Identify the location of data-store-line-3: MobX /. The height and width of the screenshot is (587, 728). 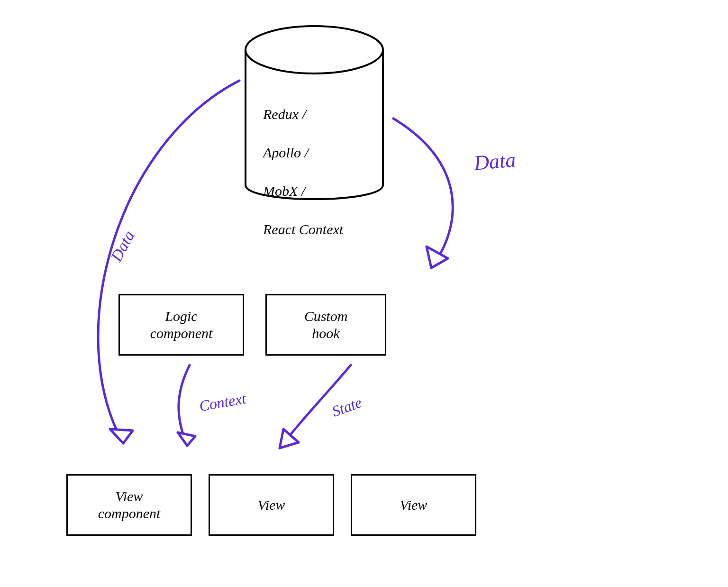
(318, 192).